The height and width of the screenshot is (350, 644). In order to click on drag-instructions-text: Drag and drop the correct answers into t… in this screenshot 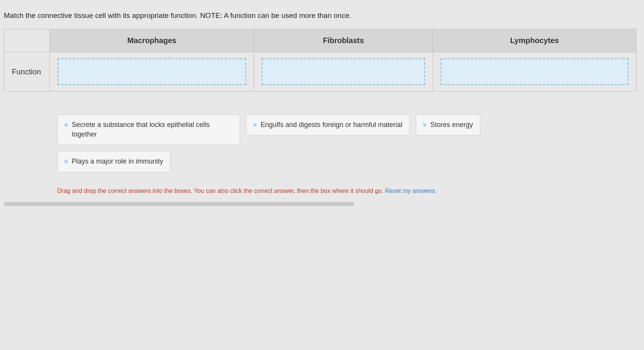, I will do `click(220, 191)`.